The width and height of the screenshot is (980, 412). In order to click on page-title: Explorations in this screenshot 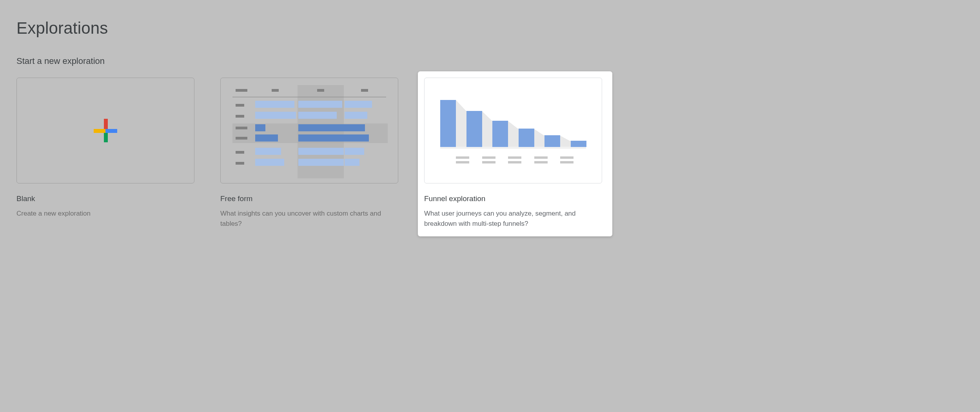, I will do `click(62, 28)`.